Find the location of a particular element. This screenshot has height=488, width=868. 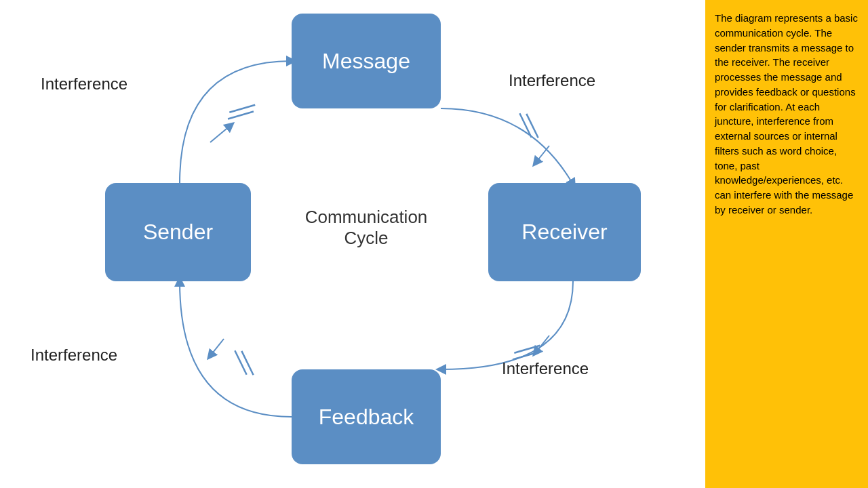

interference-bottom-right: Interference is located at coordinates (545, 369).